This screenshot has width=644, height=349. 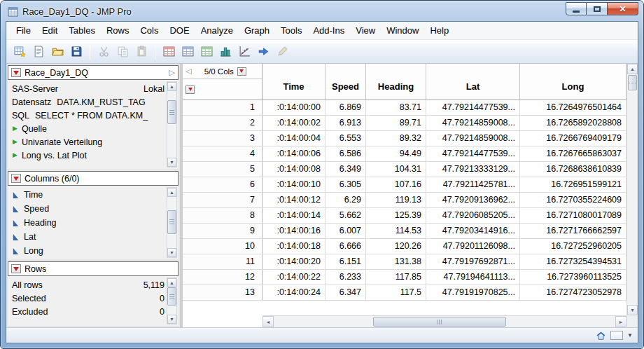 What do you see at coordinates (473, 293) in the screenshot?
I see `cell: 47.79191970825...` at bounding box center [473, 293].